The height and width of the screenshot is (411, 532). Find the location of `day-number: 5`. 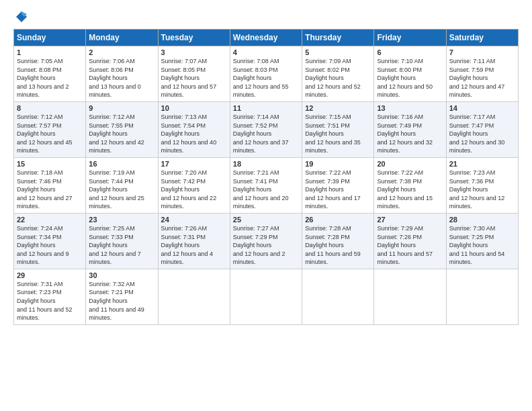

day-number: 5 is located at coordinates (338, 52).